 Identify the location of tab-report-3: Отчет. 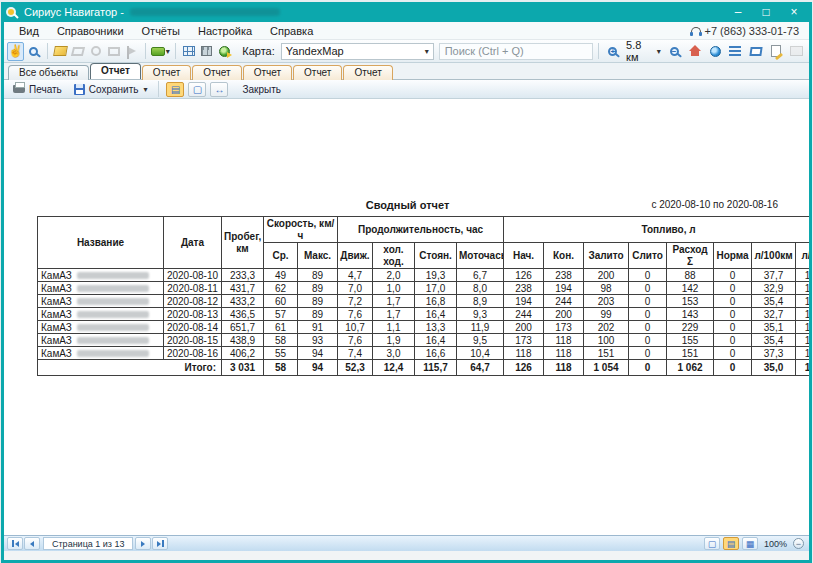
(216, 72).